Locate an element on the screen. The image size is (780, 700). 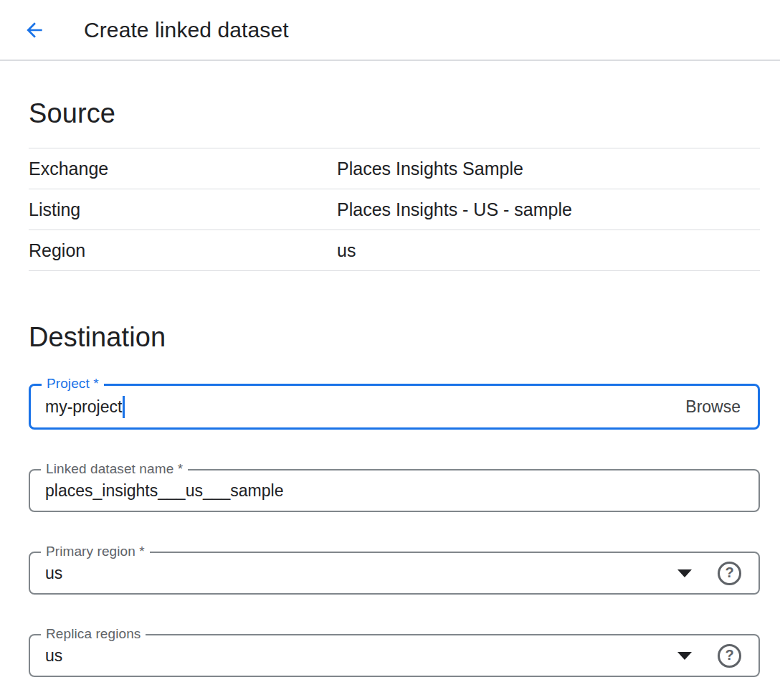
replica-regions-value: us is located at coordinates (54, 656).